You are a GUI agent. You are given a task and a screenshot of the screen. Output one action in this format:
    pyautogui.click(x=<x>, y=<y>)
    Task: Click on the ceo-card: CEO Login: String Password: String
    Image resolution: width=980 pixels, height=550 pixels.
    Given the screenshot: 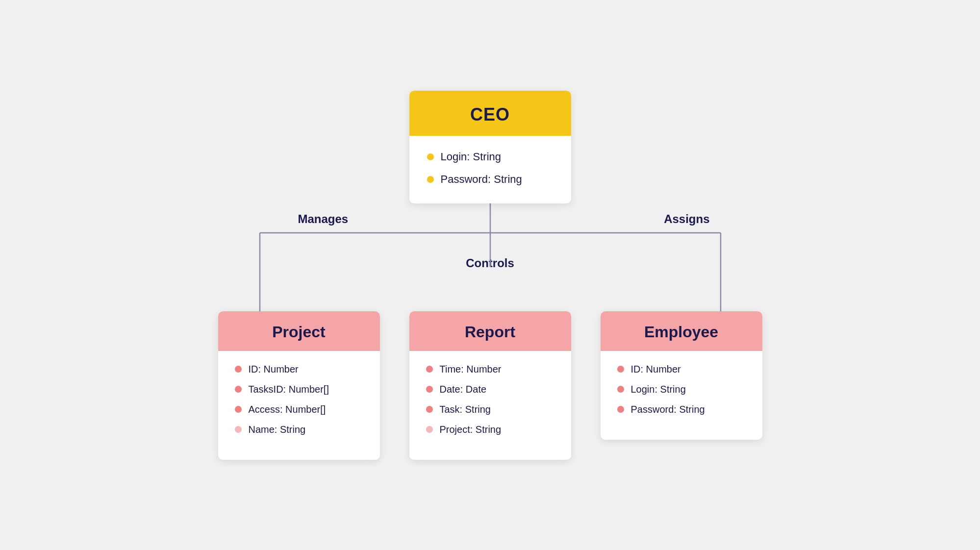 What is the action you would take?
    pyautogui.click(x=490, y=147)
    